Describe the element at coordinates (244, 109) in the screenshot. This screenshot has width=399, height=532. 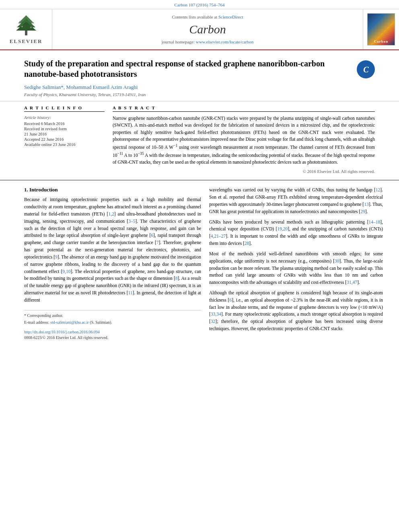
I see `abstract-label: A B S T R A C T` at that location.